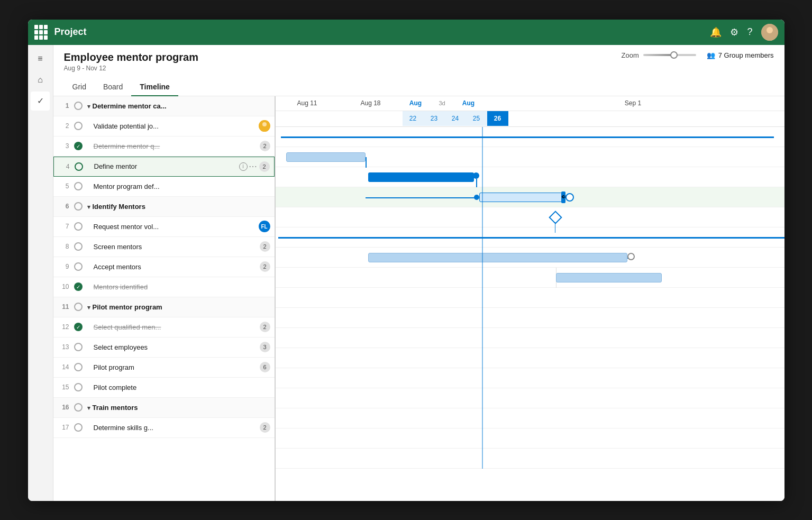 The image size is (812, 520). I want to click on table-row: 16 ▾Train mentors, so click(164, 408).